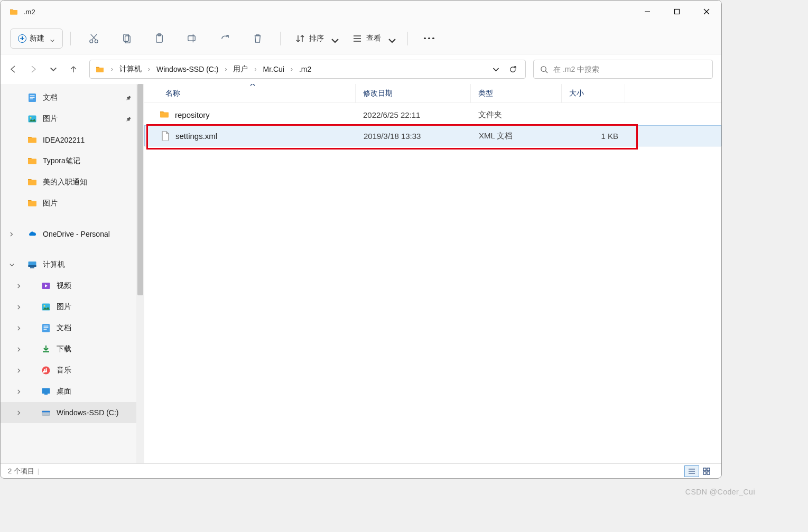  Describe the element at coordinates (192, 115) in the screenshot. I see `file-name: repository` at that location.